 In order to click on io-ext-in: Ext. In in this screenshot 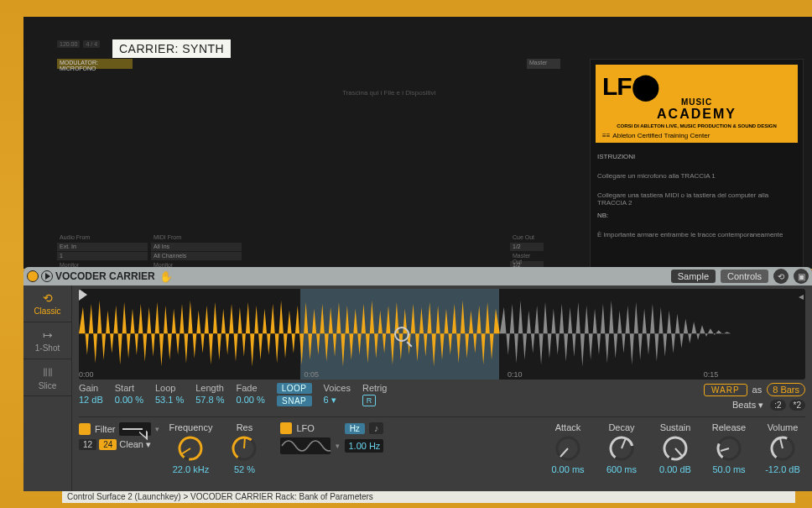, I will do `click(102, 247)`.